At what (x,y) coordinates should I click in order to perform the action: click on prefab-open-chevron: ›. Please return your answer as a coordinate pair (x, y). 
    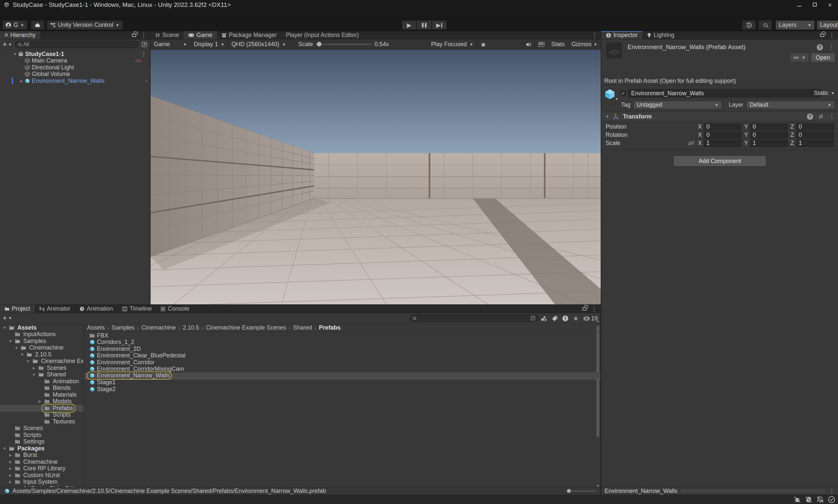
    Looking at the image, I should click on (147, 81).